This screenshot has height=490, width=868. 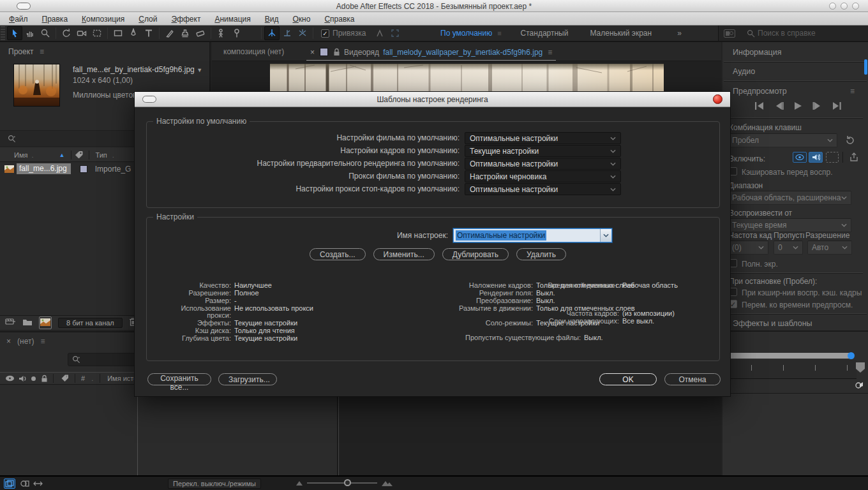 What do you see at coordinates (628, 379) in the screenshot?
I see `ok-button: OK` at bounding box center [628, 379].